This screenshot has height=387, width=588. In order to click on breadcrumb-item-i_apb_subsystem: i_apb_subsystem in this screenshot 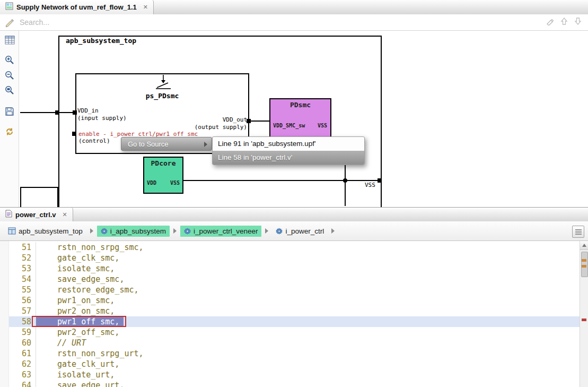, I will do `click(134, 231)`.